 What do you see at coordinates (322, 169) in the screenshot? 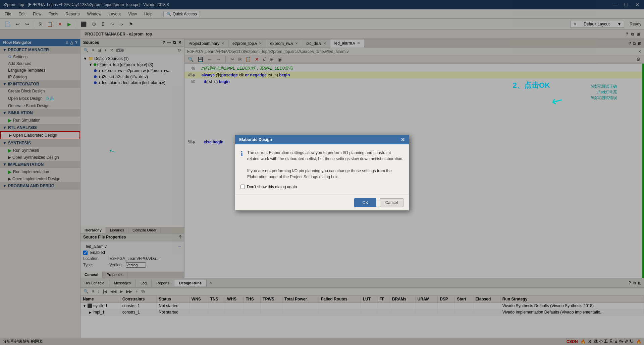
I see `dialog-content: ℹ The current Elaboration settings allow…` at bounding box center [322, 169].